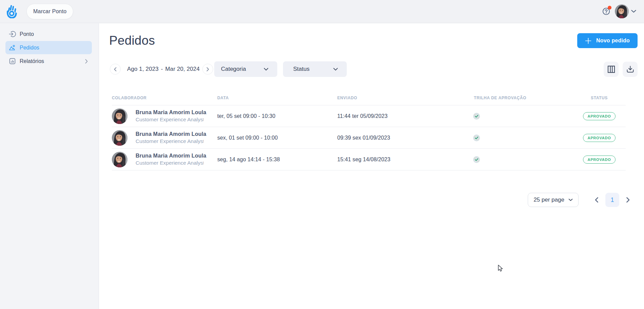 This screenshot has height=309, width=644. What do you see at coordinates (12, 12) in the screenshot?
I see `tangerino-hand-logo-icon` at bounding box center [12, 12].